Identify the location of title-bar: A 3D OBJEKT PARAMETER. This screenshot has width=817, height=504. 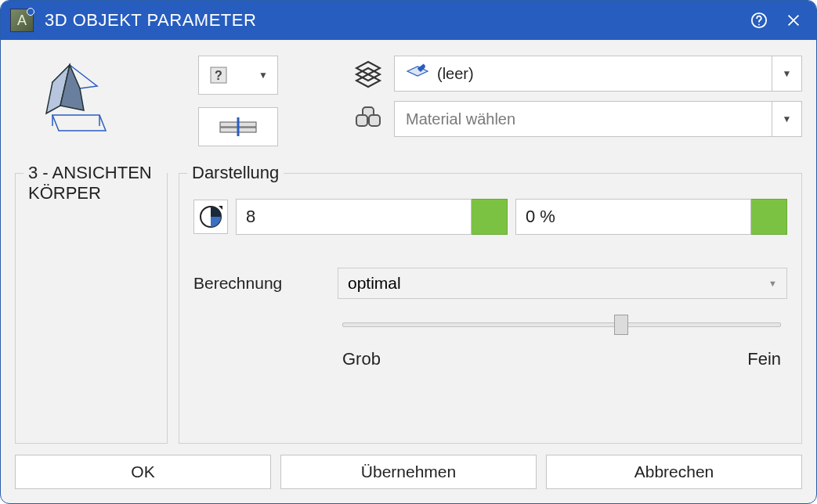
(409, 20).